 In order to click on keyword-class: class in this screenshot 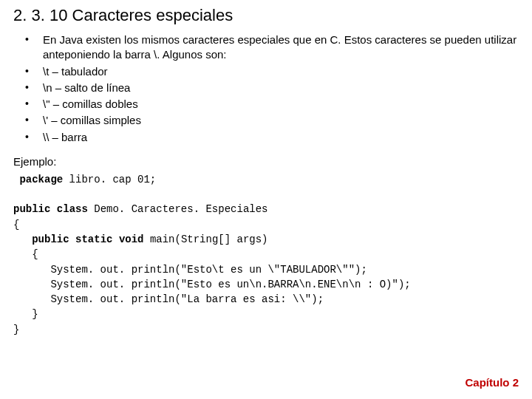, I will do `click(72, 209)`.